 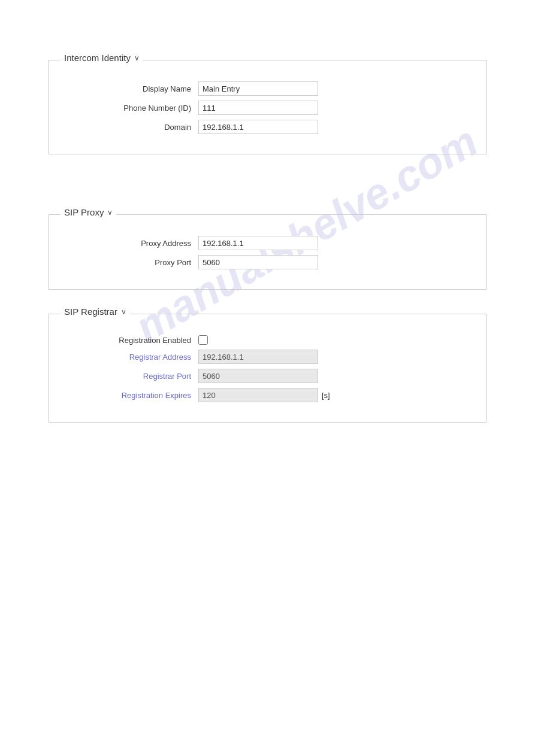 I want to click on sip-proxy-chevron: ∨, so click(x=110, y=212).